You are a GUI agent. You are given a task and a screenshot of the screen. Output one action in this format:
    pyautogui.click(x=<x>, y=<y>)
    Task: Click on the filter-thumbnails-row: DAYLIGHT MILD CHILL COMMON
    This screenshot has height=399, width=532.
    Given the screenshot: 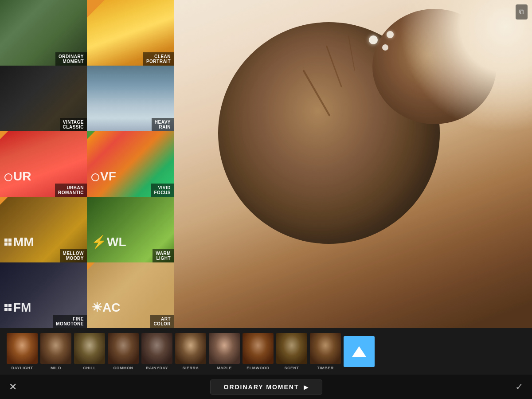 What is the action you would take?
    pyautogui.click(x=266, y=351)
    